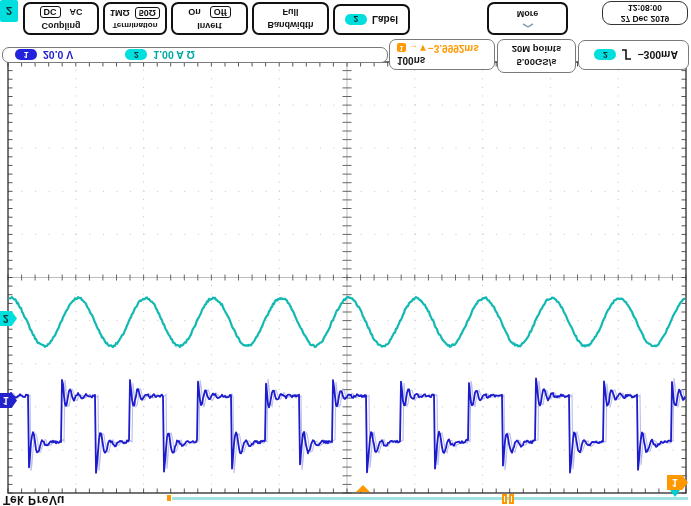 Image resolution: width=691 pixels, height=506 pixels. What do you see at coordinates (148, 13) in the screenshot?
I see `termination-option-50ohm: 50Ω` at bounding box center [148, 13].